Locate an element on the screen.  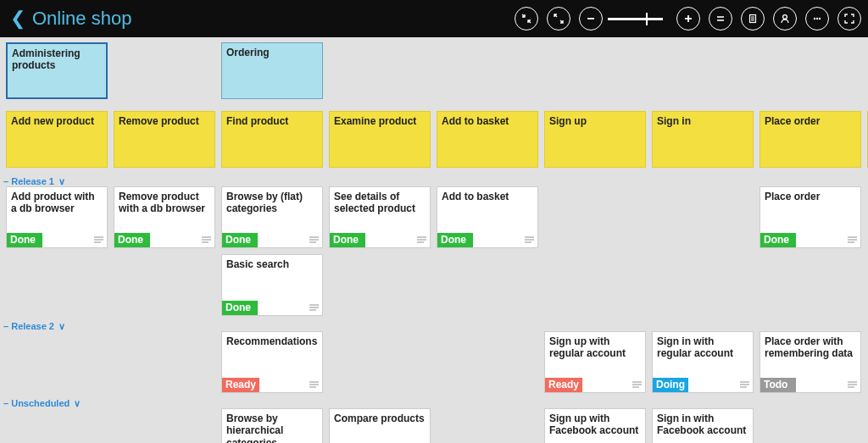
story-title: Browse by hierarchical categories is located at coordinates (254, 428).